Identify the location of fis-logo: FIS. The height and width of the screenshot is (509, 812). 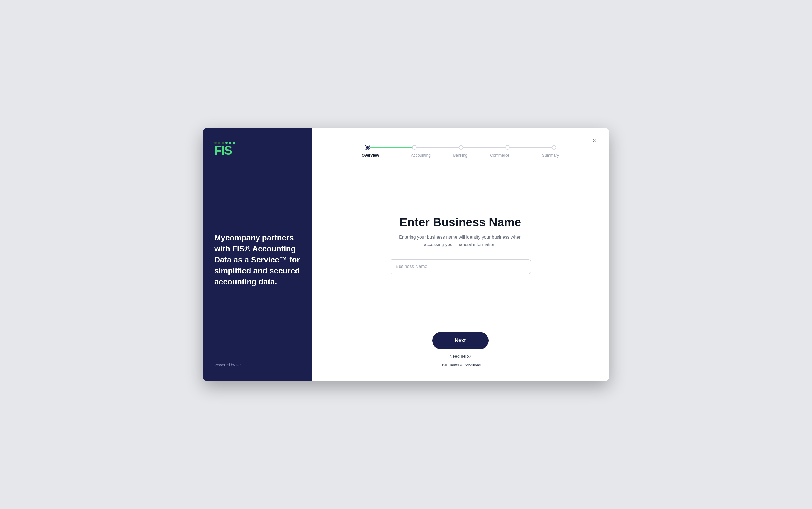
(231, 150).